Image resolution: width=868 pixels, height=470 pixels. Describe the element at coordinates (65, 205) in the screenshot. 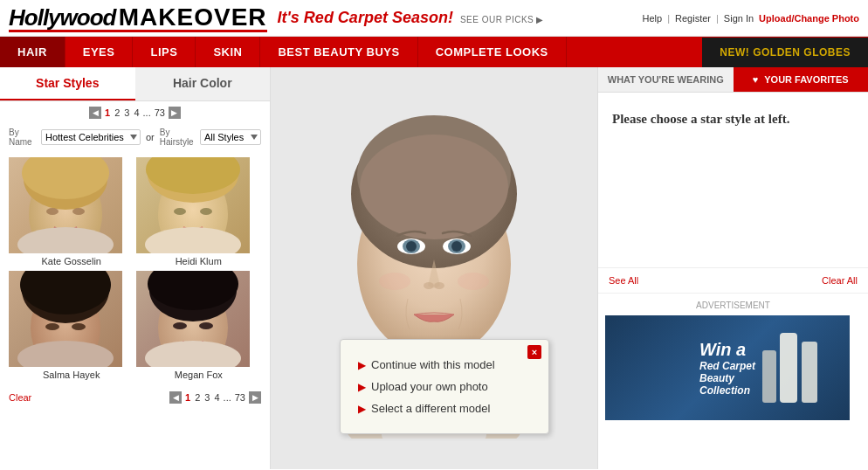

I see `kate-face-svg` at that location.